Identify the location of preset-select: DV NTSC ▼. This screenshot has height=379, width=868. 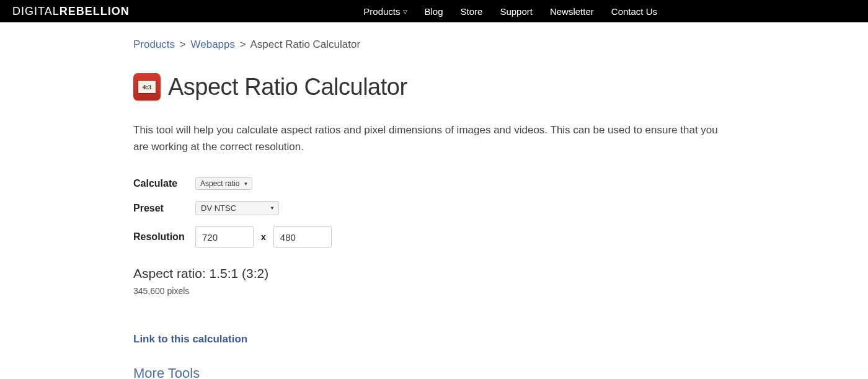
(237, 208).